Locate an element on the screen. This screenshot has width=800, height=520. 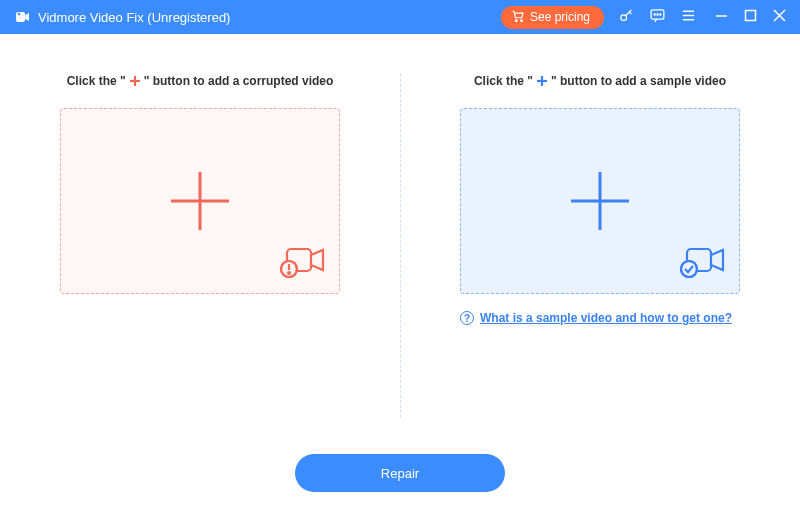
instruction-text: " button to add a sample video is located at coordinates (638, 81).